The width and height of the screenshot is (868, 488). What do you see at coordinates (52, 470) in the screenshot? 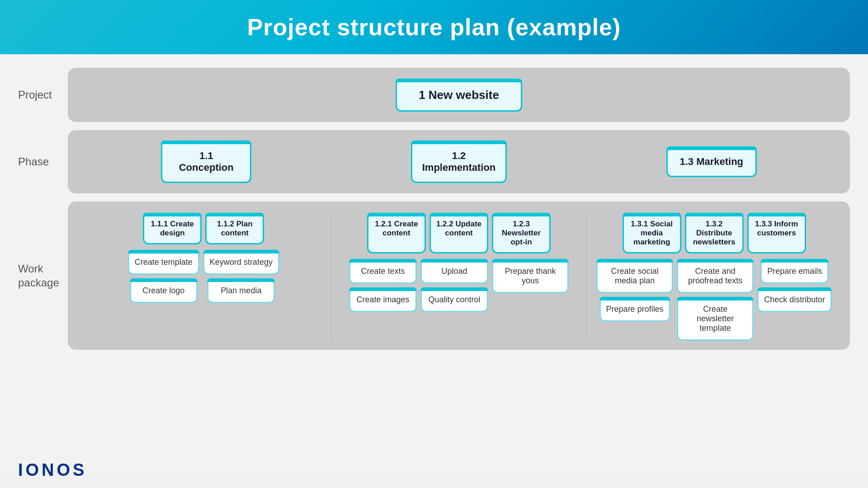
I see `footer: IONOS` at bounding box center [52, 470].